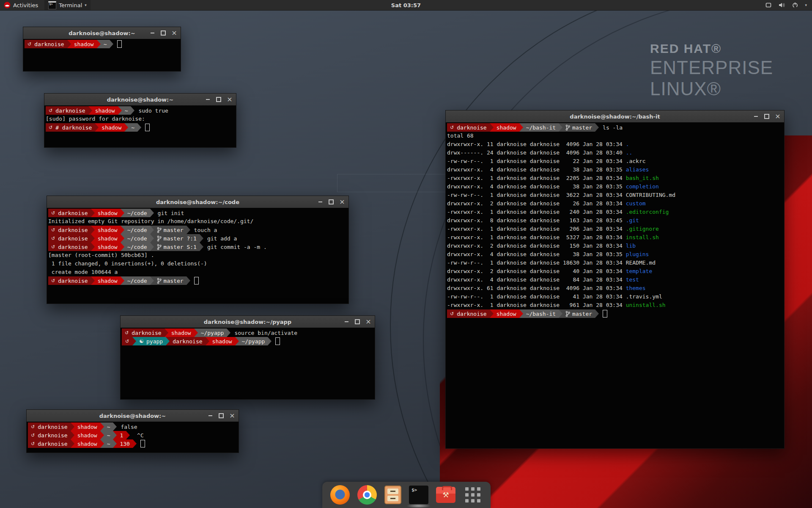  I want to click on prompt-segment-path: ~/pyapp, so click(212, 333).